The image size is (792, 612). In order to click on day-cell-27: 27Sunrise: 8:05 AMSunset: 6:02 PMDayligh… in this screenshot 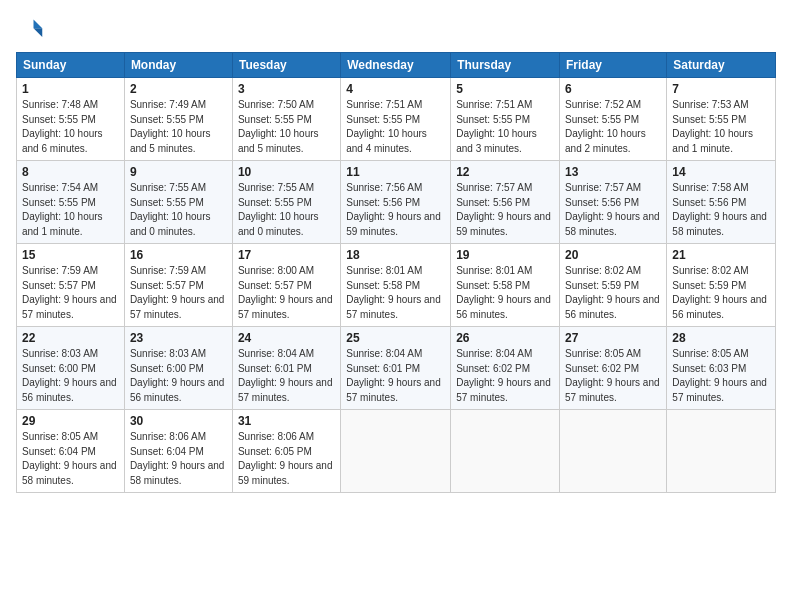, I will do `click(614, 368)`.